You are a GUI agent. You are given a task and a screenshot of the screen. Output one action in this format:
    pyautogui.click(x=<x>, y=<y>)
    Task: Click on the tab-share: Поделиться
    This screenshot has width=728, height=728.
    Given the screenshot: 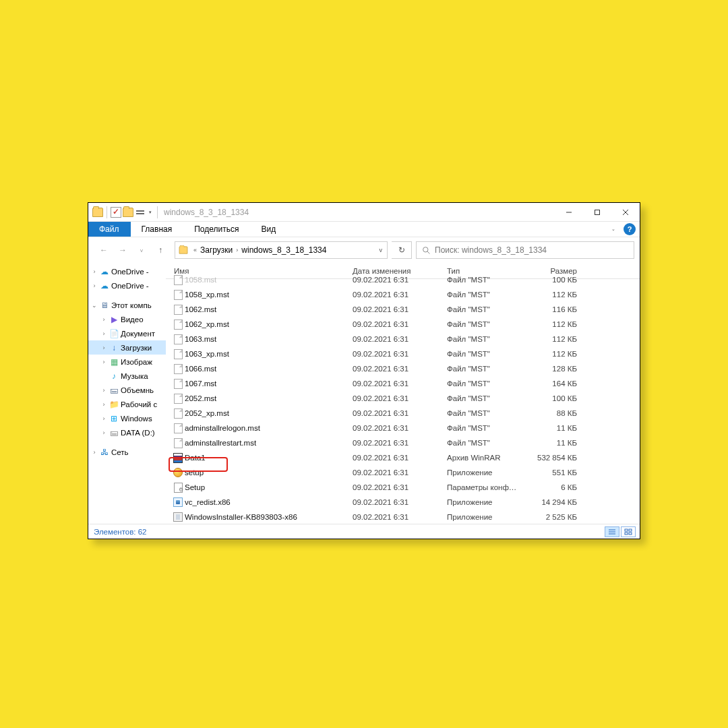 What is the action you would take?
    pyautogui.click(x=217, y=229)
    